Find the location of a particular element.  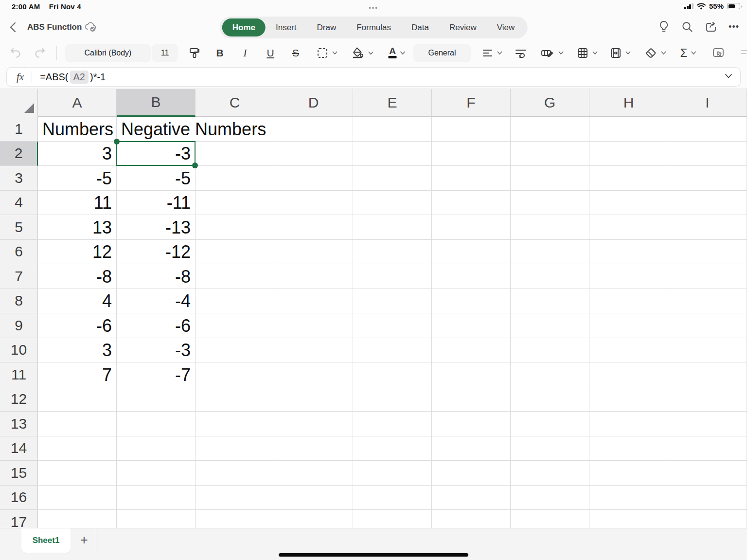

row-header-12: 12 is located at coordinates (19, 400).